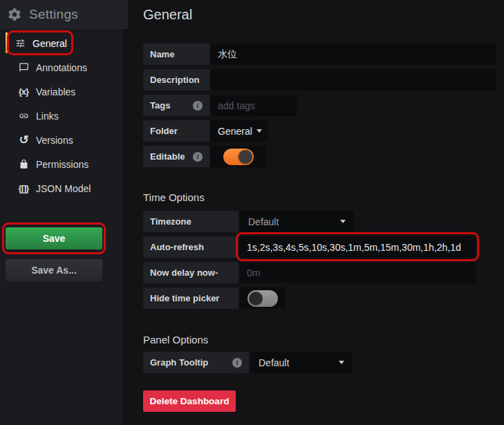  Describe the element at coordinates (358, 247) in the screenshot. I see `auto-refresh-input` at that location.